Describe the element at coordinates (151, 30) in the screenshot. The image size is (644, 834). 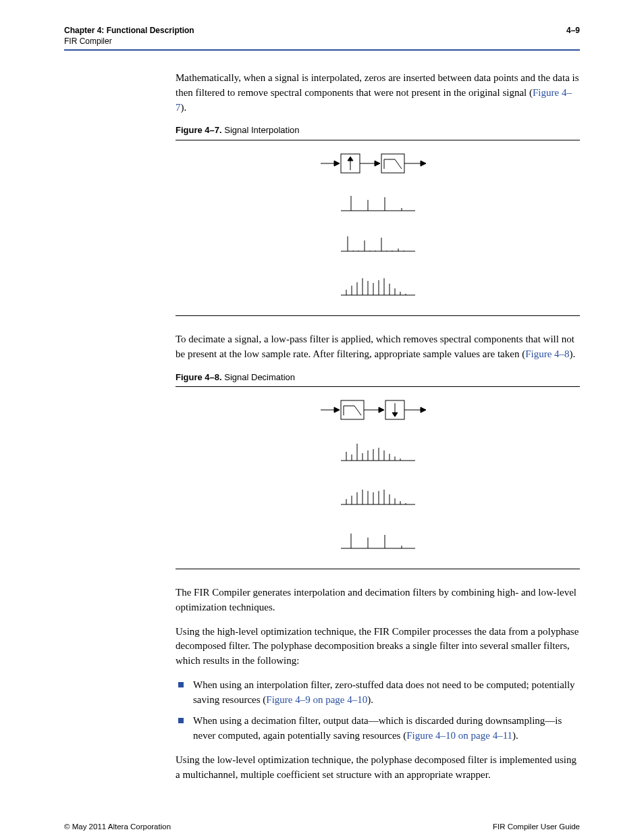
I see `chapter-title: Functional Description` at that location.